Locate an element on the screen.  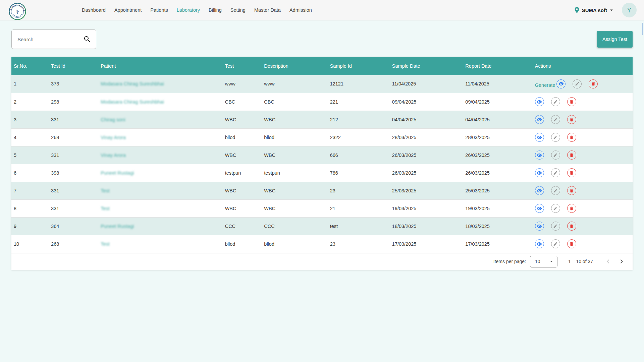
cell-test: CCC is located at coordinates (242, 226).